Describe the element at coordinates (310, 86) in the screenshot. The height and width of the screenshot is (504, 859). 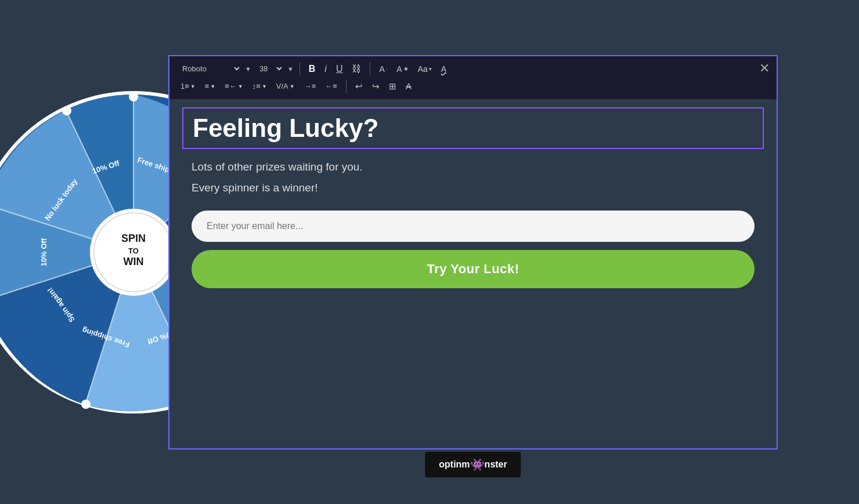
I see `indent-right-button: →≡` at that location.